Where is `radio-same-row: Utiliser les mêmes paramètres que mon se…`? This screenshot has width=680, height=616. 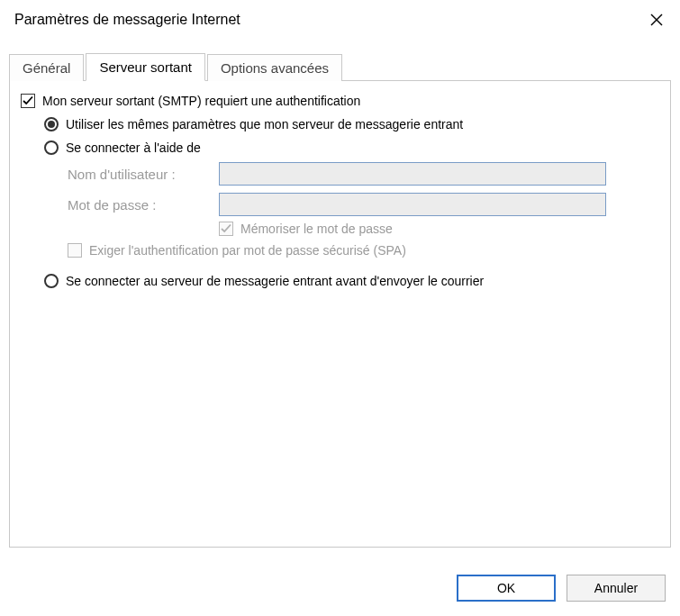
radio-same-row: Utiliser les mêmes paramètres que mon se… is located at coordinates (351, 124).